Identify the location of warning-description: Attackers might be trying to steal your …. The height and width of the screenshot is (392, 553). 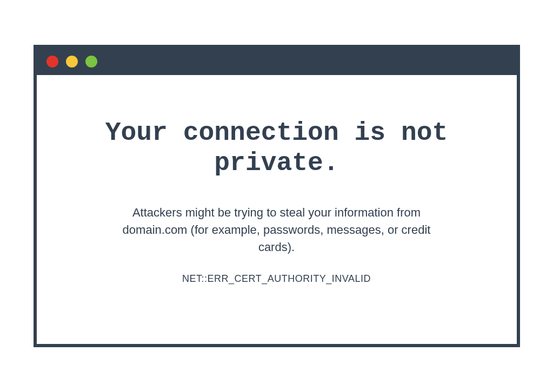
(277, 230).